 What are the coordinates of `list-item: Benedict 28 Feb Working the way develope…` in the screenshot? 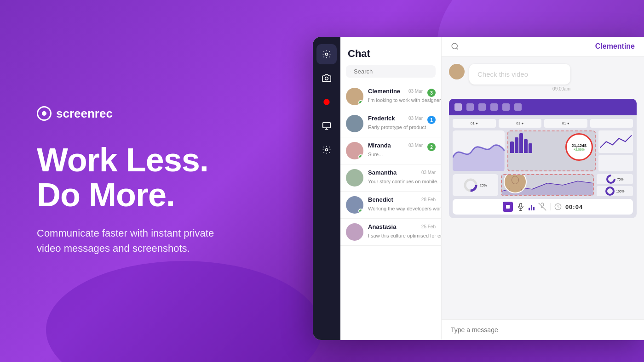 It's located at (391, 205).